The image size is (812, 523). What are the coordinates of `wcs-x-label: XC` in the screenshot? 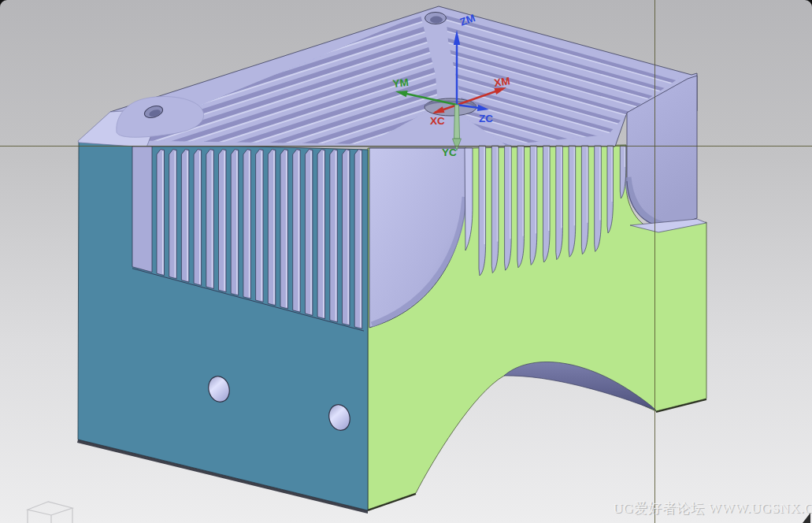 It's located at (438, 121).